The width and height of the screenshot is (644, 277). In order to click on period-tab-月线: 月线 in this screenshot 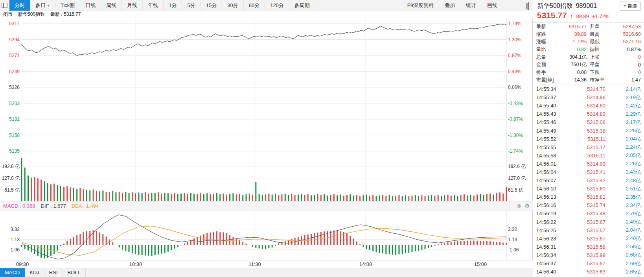, I will do `click(132, 6)`.